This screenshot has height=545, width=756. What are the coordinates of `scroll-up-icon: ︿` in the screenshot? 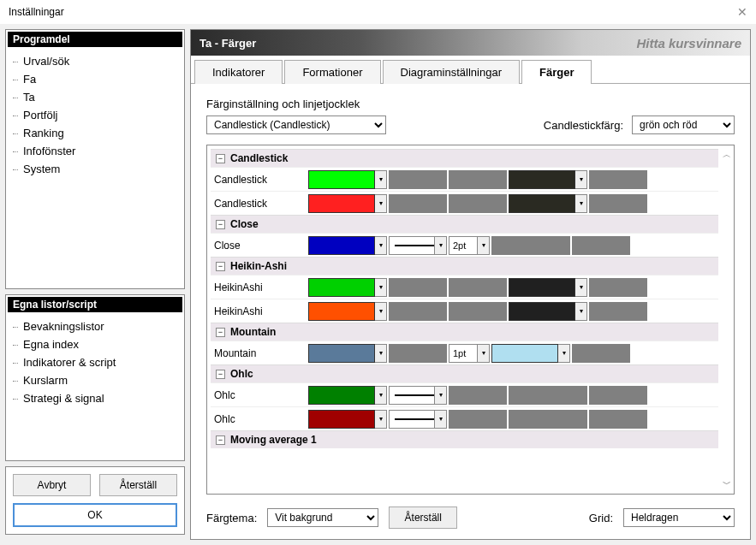 It's located at (727, 155).